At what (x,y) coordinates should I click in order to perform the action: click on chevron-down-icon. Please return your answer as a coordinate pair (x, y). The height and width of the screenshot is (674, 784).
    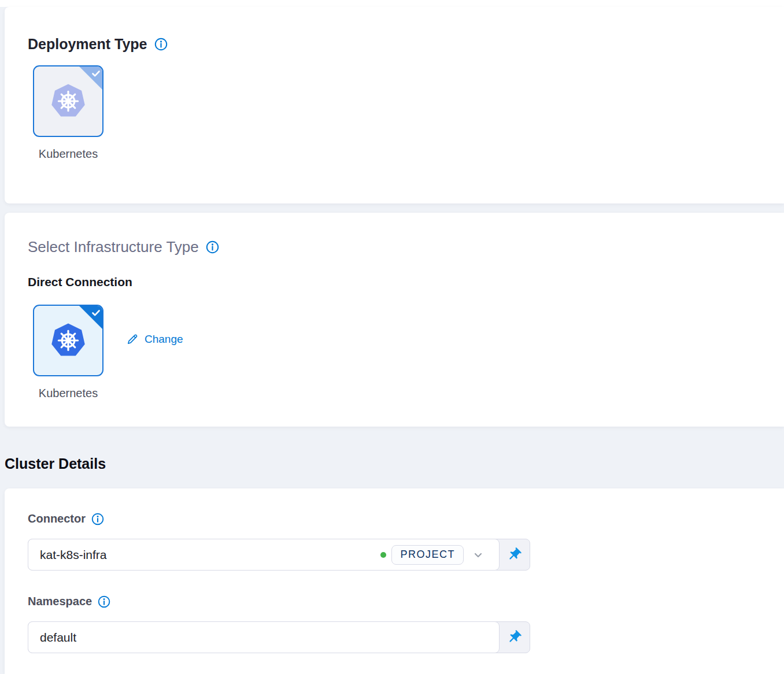
    Looking at the image, I should click on (478, 555).